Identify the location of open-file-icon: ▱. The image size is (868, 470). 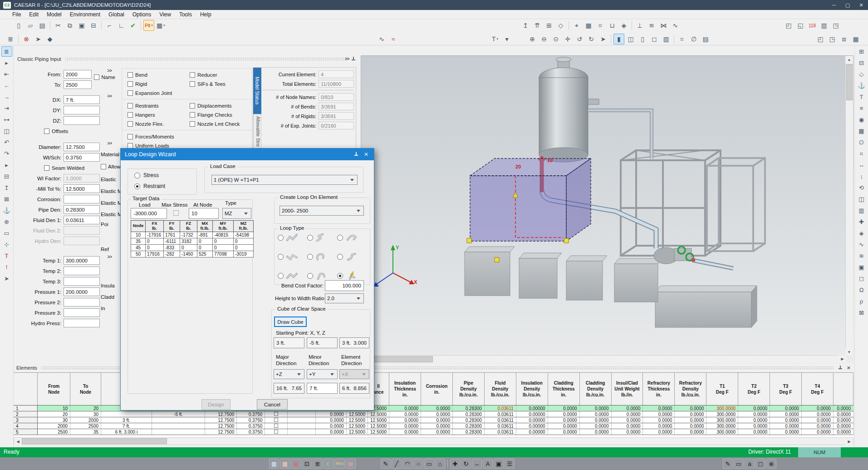
(30, 25).